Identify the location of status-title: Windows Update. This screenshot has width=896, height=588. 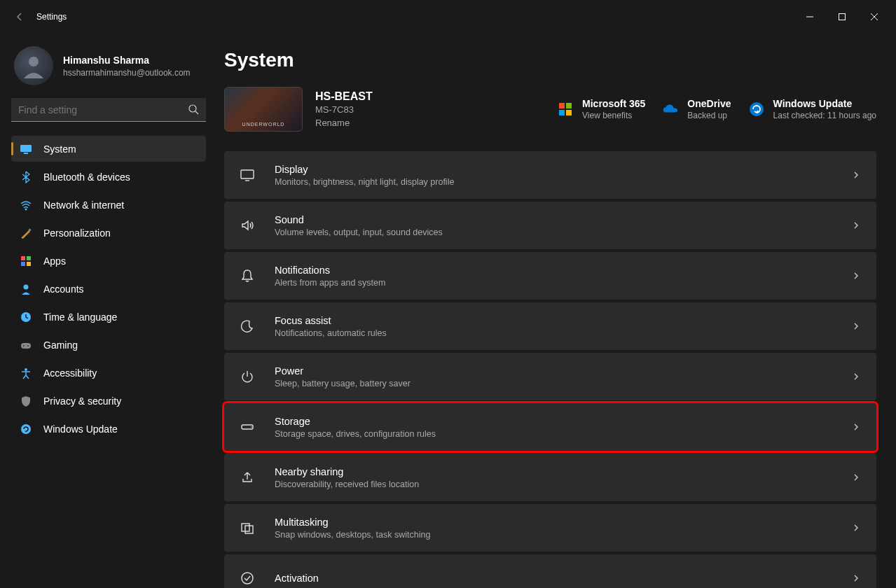
(825, 104).